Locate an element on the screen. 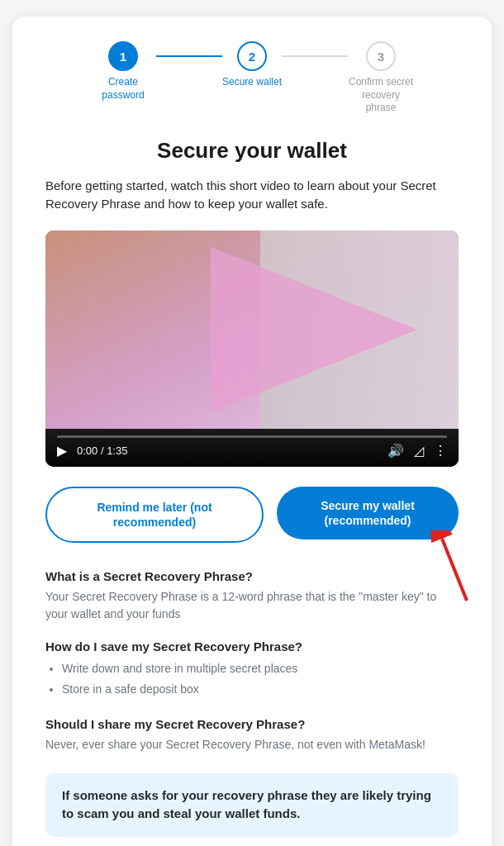 This screenshot has width=504, height=846. video-controls: ▶ 0:00 / 1:35 🔊 ◿ ⋮ is located at coordinates (252, 448).